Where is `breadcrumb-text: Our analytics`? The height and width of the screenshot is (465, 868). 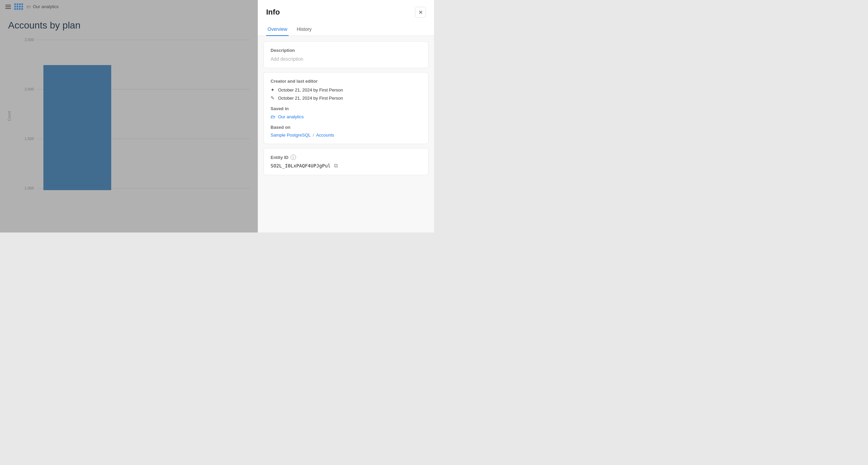 breadcrumb-text: Our analytics is located at coordinates (46, 7).